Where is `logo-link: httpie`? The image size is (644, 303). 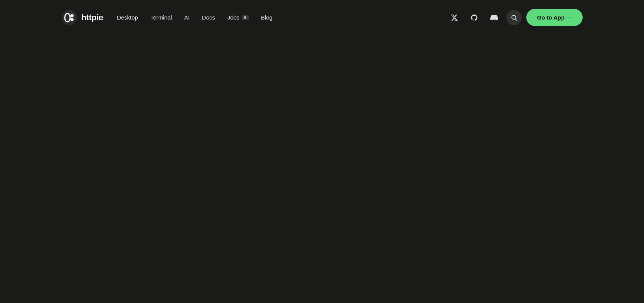
logo-link: httpie is located at coordinates (82, 18).